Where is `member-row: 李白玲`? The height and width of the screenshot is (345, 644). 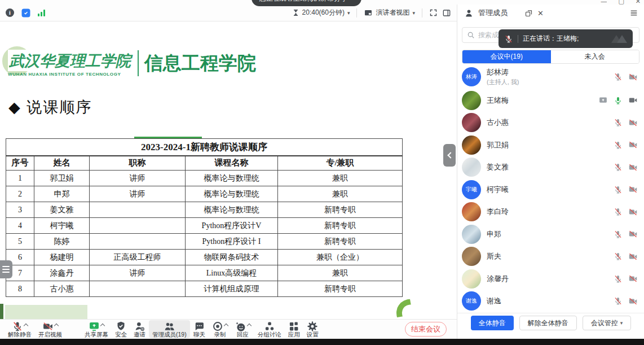 member-row: 李白玲 is located at coordinates (550, 212).